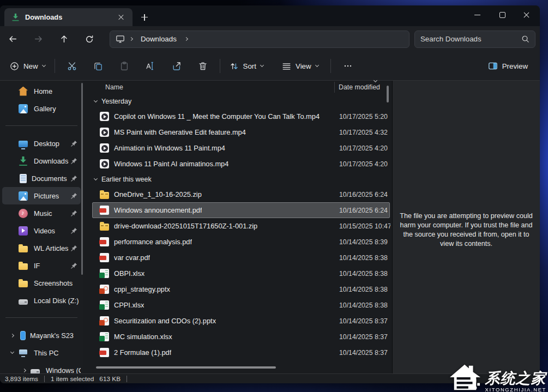 The image size is (548, 392). I want to click on file-row: 2 Formulae (1).pdf10/14/2025 8:37, so click(241, 352).